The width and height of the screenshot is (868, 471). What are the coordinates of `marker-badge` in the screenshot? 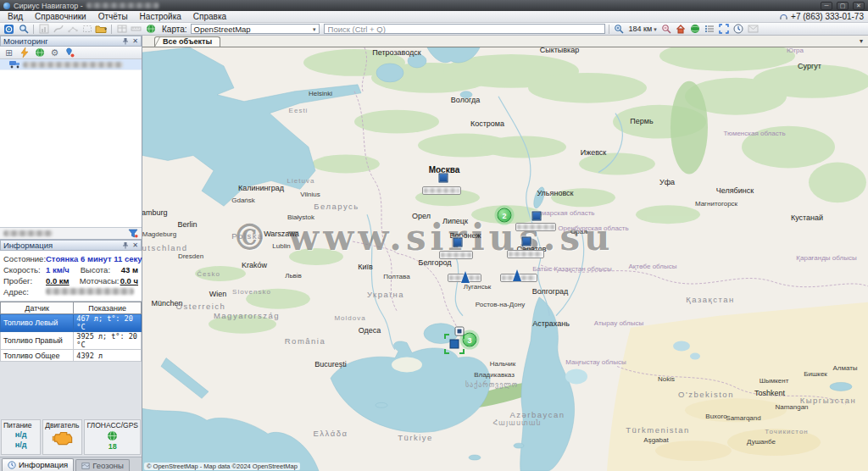 It's located at (459, 332).